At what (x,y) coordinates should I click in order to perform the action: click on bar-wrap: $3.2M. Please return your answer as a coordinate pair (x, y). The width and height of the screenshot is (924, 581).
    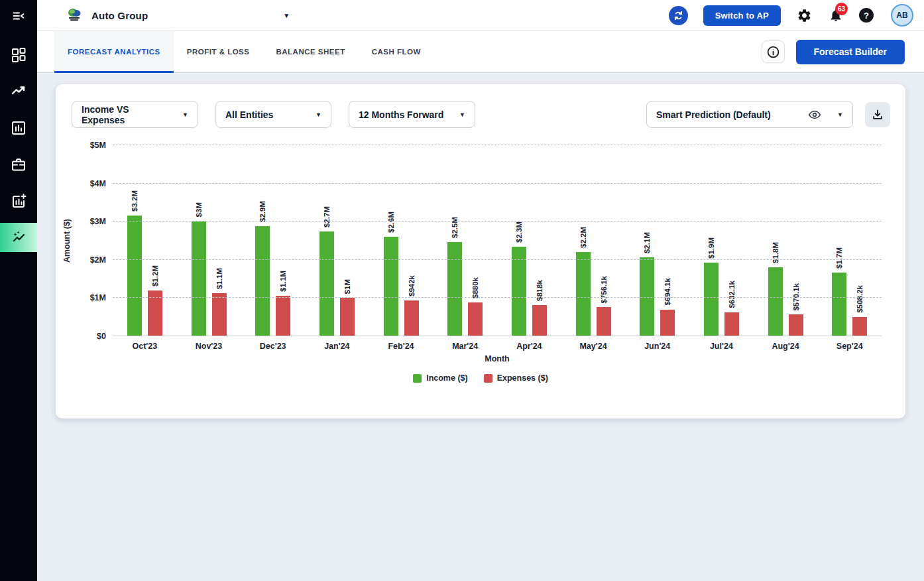
    Looking at the image, I should click on (135, 241).